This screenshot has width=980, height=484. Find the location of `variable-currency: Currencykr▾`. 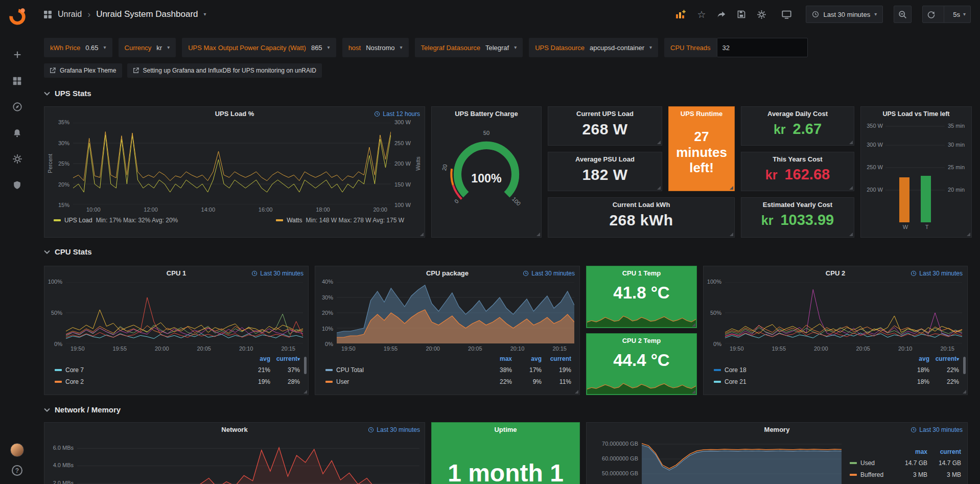

variable-currency: Currencykr▾ is located at coordinates (147, 48).